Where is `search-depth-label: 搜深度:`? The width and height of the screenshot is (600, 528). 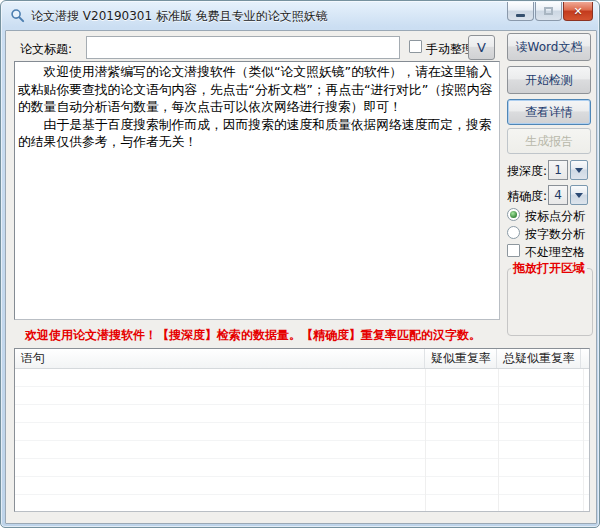 search-depth-label: 搜深度: is located at coordinates (527, 172).